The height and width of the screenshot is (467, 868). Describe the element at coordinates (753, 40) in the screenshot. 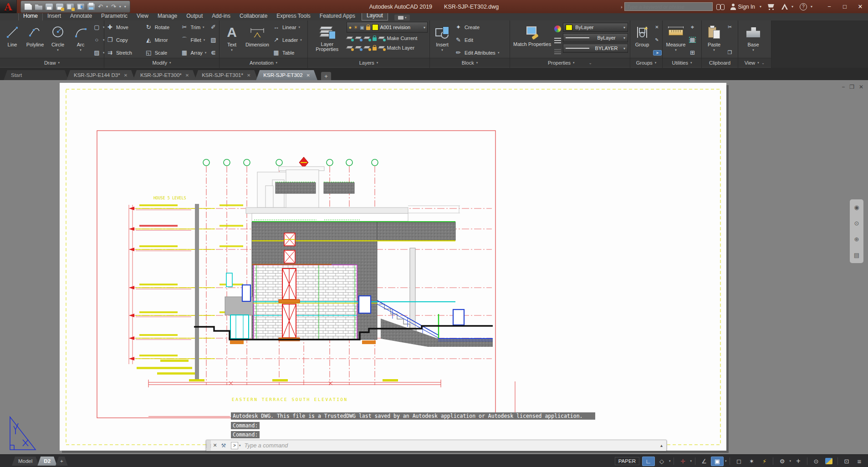

I see `base-button: Base▾` at that location.